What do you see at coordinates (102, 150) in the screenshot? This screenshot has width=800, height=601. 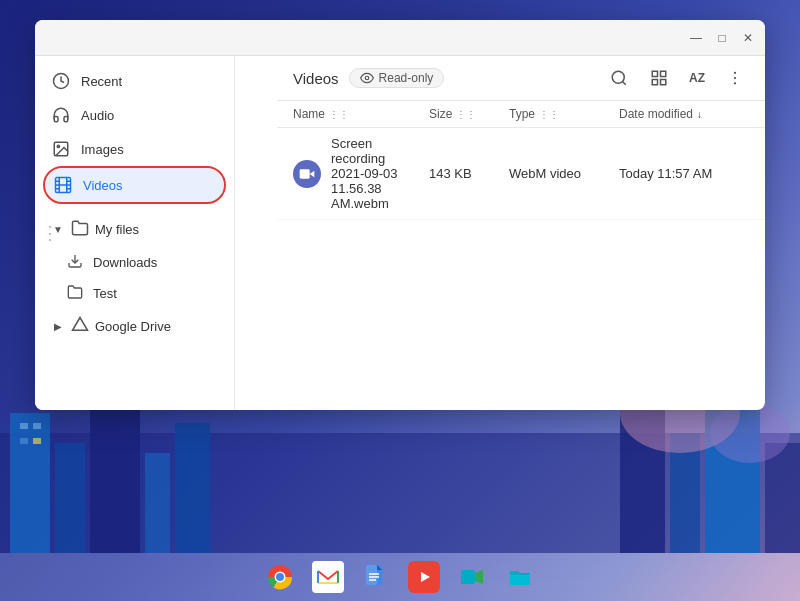 I see `sidebar-images-label: Images` at bounding box center [102, 150].